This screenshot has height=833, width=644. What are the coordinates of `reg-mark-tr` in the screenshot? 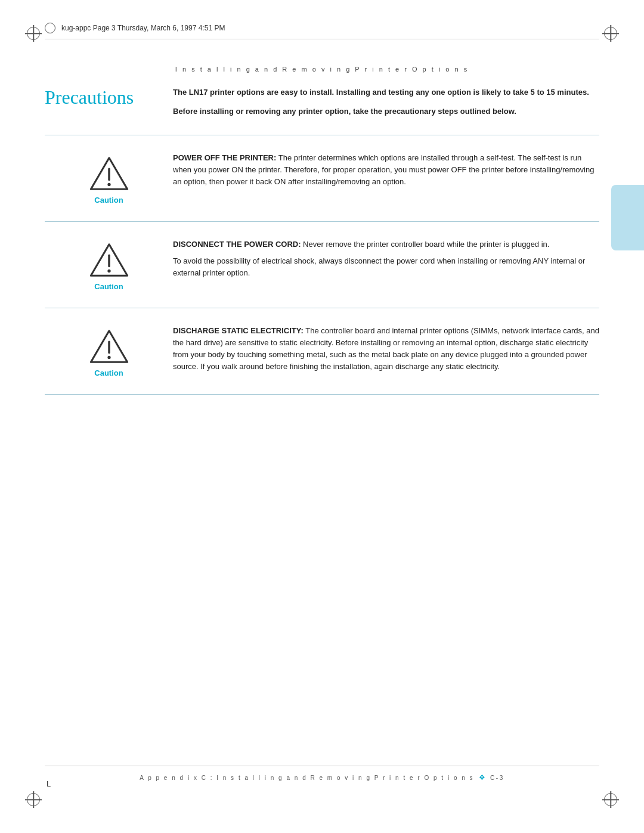 It's located at (611, 33).